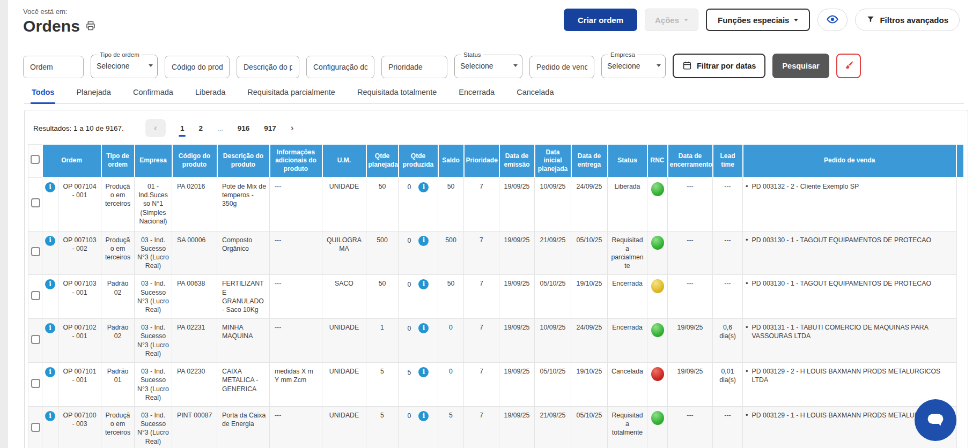 This screenshot has width=980, height=448. Describe the element at coordinates (553, 341) in the screenshot. I see `cell-planned_start_date: 10/09/25` at that location.